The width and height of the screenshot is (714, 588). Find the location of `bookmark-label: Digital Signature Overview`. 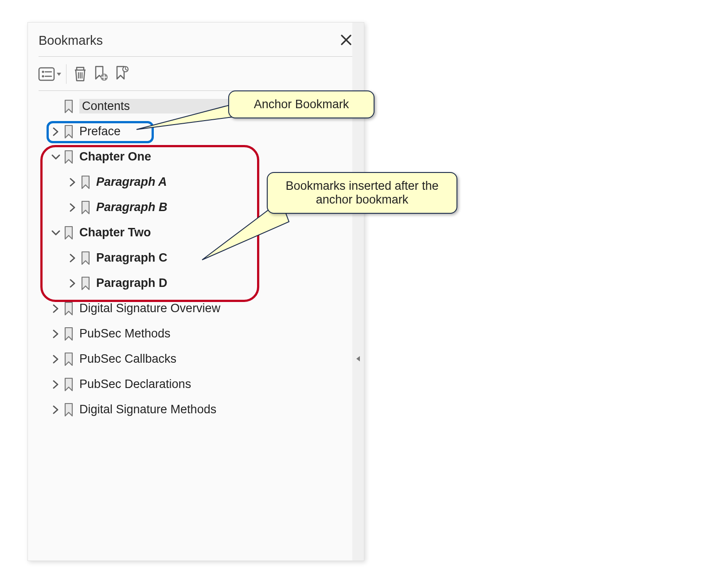

bookmark-label: Digital Signature Overview is located at coordinates (150, 309).